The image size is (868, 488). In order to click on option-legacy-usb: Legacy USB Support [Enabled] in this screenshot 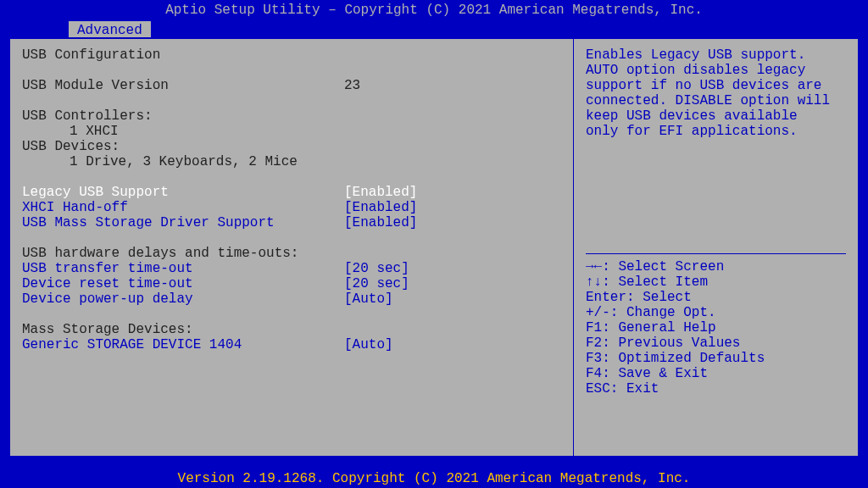, I will do `click(292, 192)`.